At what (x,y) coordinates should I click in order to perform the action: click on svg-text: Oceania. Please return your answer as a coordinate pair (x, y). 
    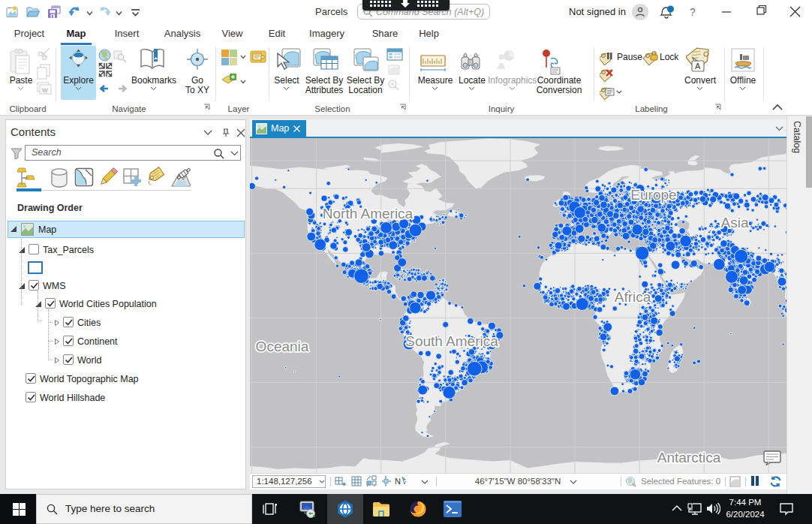
    Looking at the image, I should click on (282, 347).